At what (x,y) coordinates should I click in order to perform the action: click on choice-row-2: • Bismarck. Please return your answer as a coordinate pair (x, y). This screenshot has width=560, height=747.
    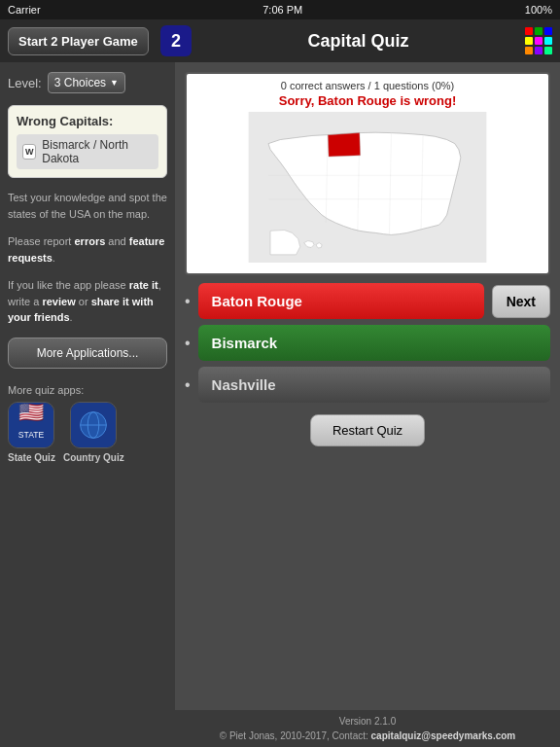
    Looking at the image, I should click on (368, 342).